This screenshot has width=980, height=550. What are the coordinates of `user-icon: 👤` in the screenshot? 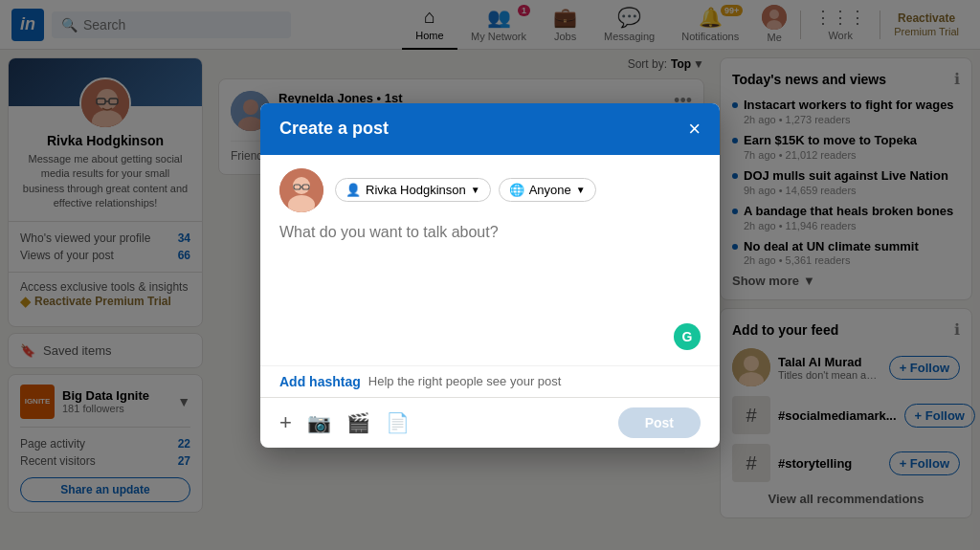 It's located at (353, 189).